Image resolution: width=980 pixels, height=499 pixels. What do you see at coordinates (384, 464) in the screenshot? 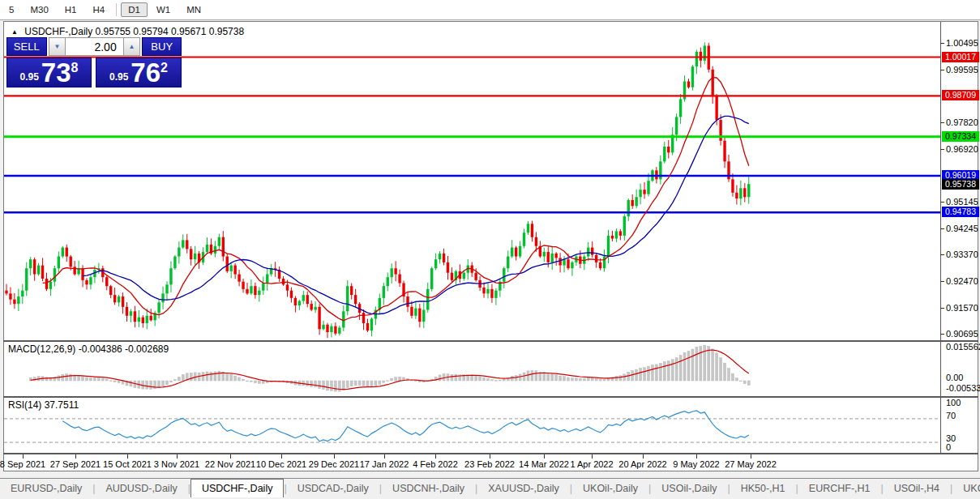
I see `time-tick-label: 17 Jan 2022` at bounding box center [384, 464].